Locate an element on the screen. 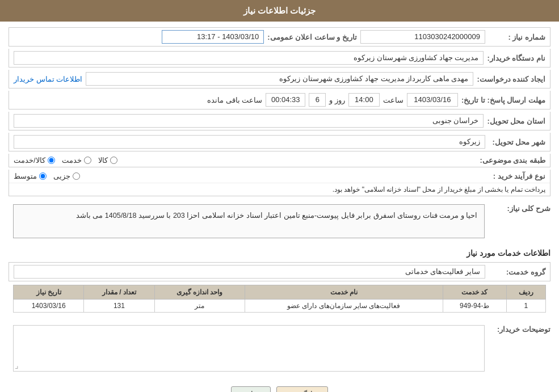 Image resolution: width=559 pixels, height=392 pixels. table-row: 1ط-94-949فعالیت‌های سایر سازمان‌های دارا… is located at coordinates (280, 306).